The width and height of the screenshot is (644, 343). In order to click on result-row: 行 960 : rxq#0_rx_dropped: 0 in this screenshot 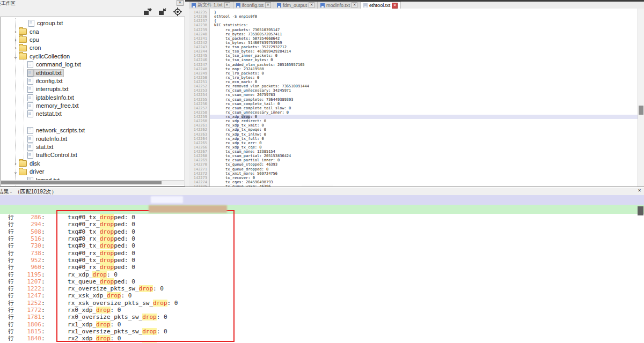, I will do `click(322, 267)`.